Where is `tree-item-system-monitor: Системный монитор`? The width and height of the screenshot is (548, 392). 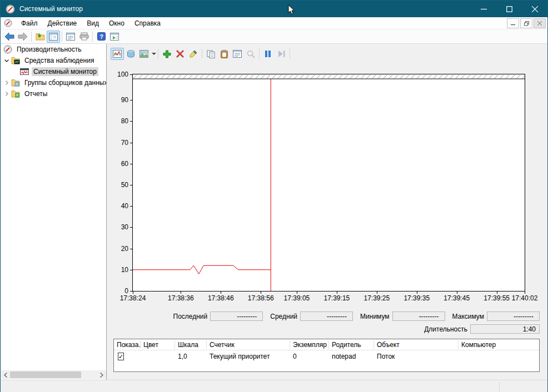
tree-item-system-monitor: Системный монитор is located at coordinates (53, 72).